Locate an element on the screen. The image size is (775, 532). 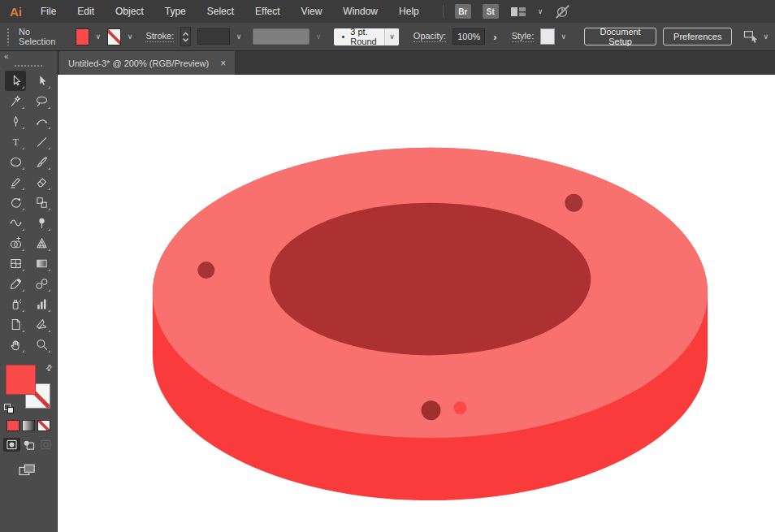
tool-direct-selection is located at coordinates (41, 81).